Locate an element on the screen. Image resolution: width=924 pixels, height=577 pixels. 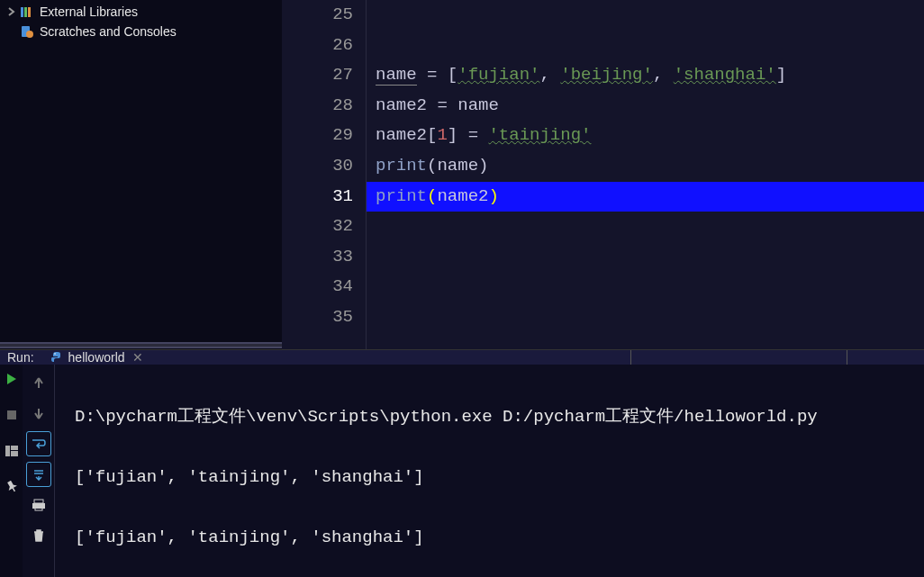
scroll-button is located at coordinates (39, 474).